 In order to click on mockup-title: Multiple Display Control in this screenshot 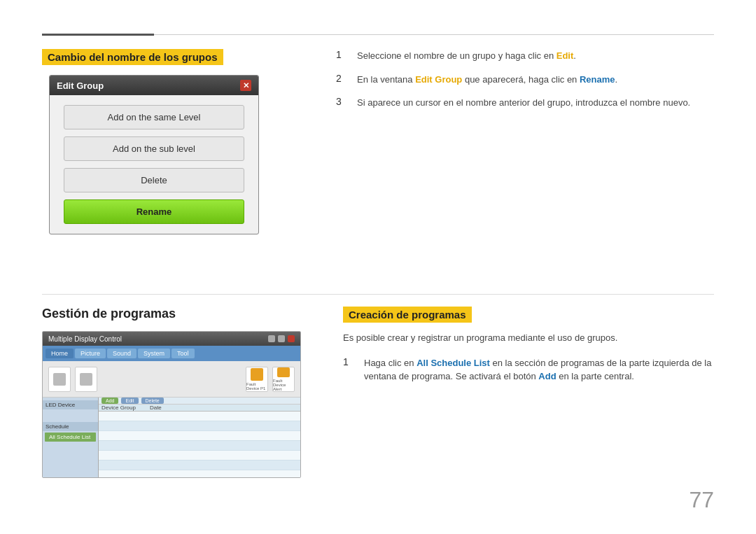, I will do `click(85, 339)`.